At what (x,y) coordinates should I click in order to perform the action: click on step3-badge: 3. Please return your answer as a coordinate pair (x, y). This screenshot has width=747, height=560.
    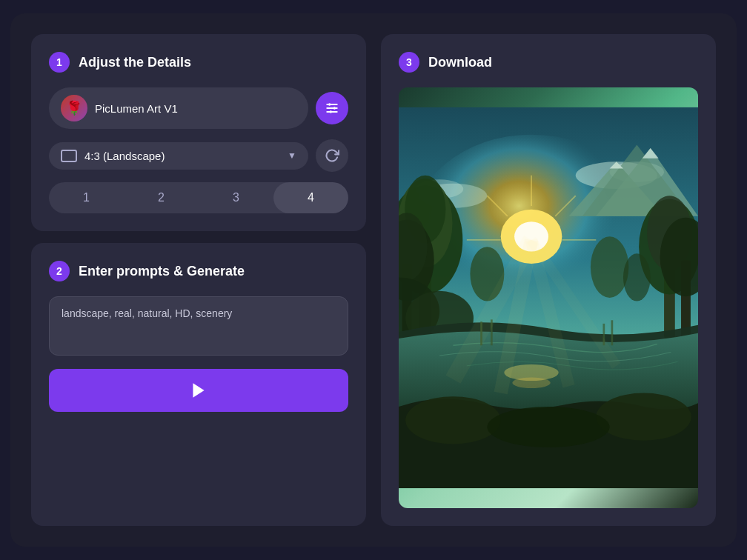
    Looking at the image, I should click on (409, 62).